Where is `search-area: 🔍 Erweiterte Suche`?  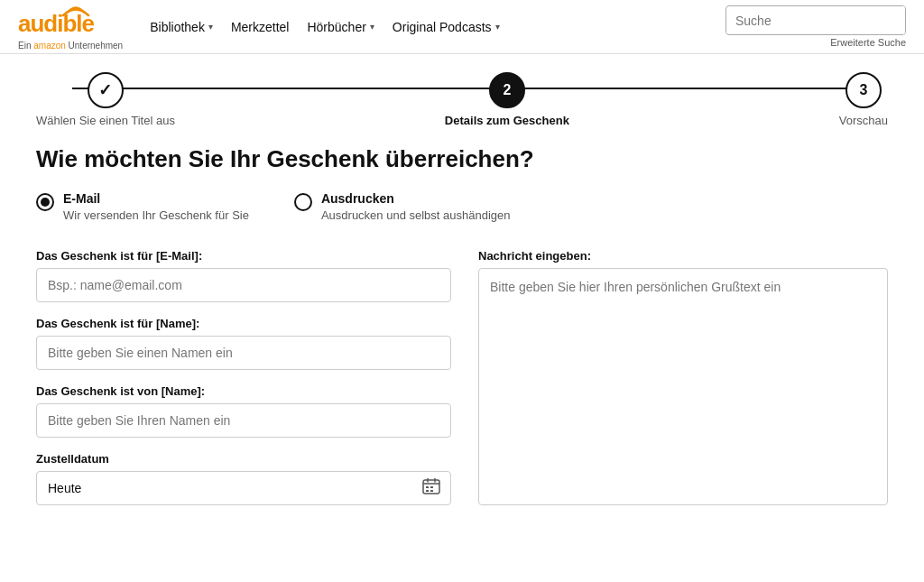 search-area: 🔍 Erweiterte Suche is located at coordinates (816, 27).